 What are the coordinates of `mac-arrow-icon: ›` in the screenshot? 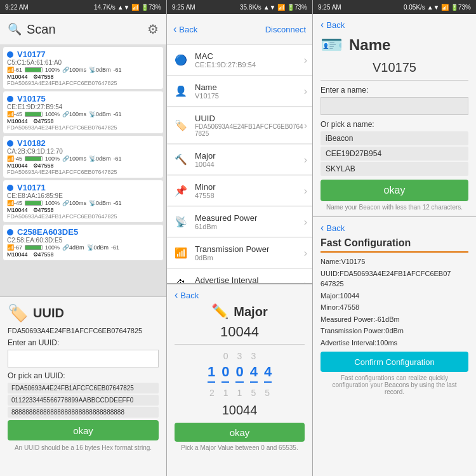 It's located at (306, 60).